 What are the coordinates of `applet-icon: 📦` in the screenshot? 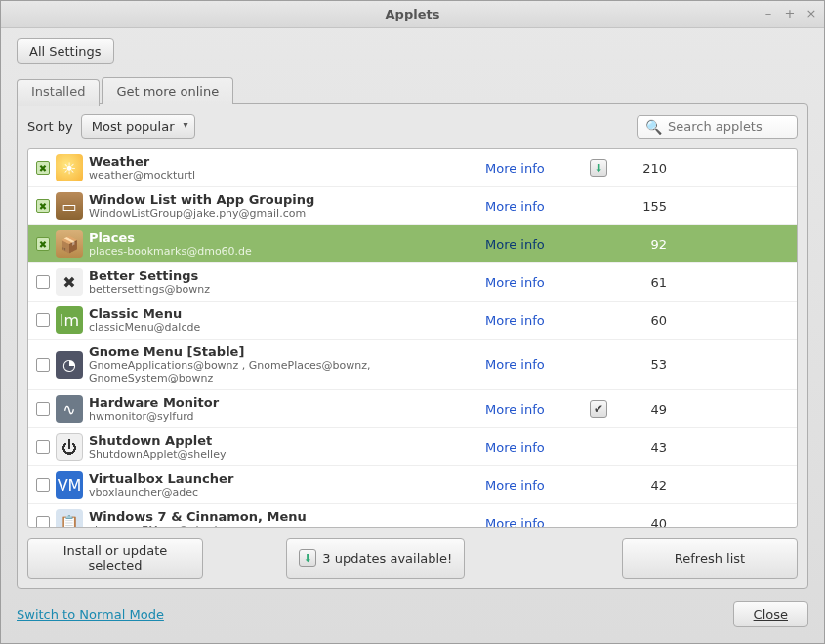 It's located at (69, 244).